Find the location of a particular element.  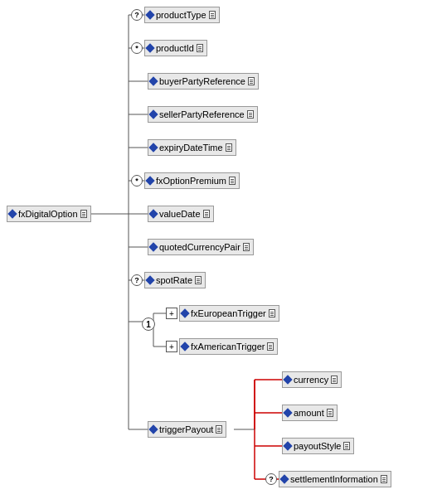

node-productType-group: ? productType is located at coordinates (176, 15).